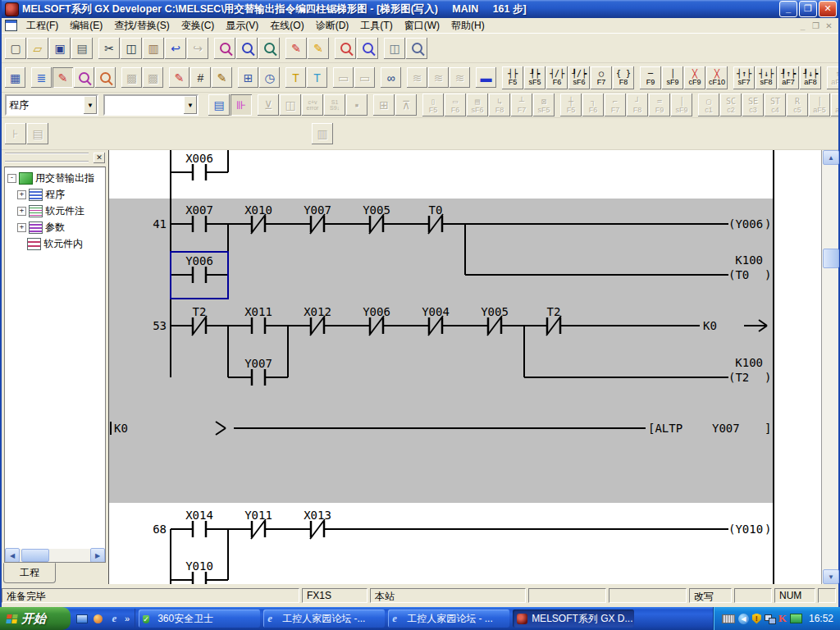 This screenshot has width=840, height=630. What do you see at coordinates (82, 48) in the screenshot?
I see `print-button: ▤` at bounding box center [82, 48].